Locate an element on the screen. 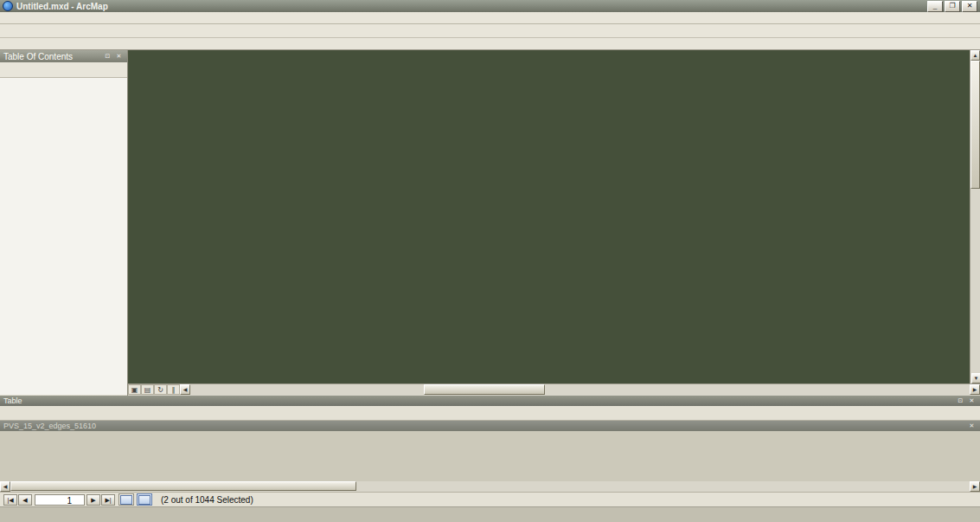 The width and height of the screenshot is (980, 522). toolbar-tools is located at coordinates (490, 44).